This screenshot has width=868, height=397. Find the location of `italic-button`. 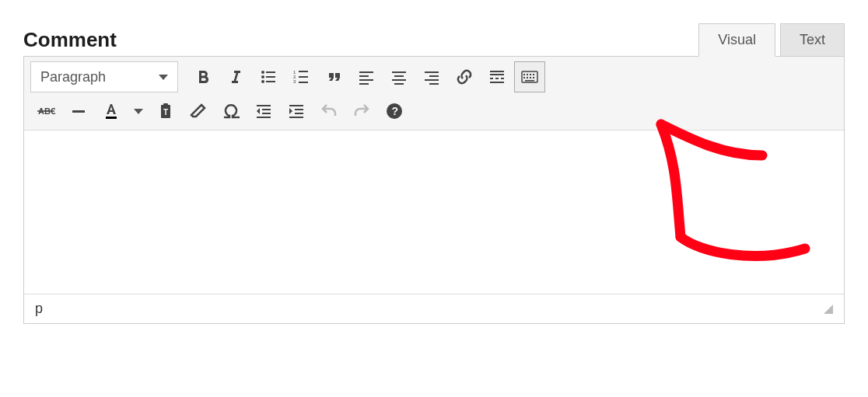

italic-button is located at coordinates (236, 77).